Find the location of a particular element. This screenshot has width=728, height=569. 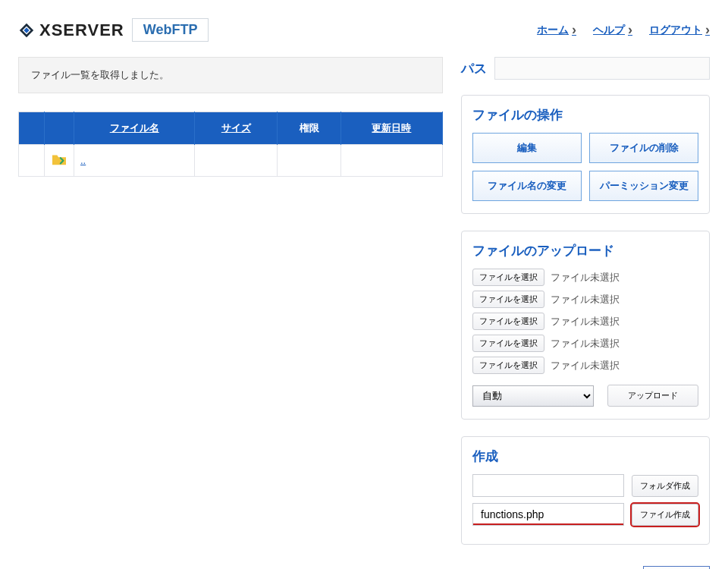

folder-up-icon is located at coordinates (59, 162).